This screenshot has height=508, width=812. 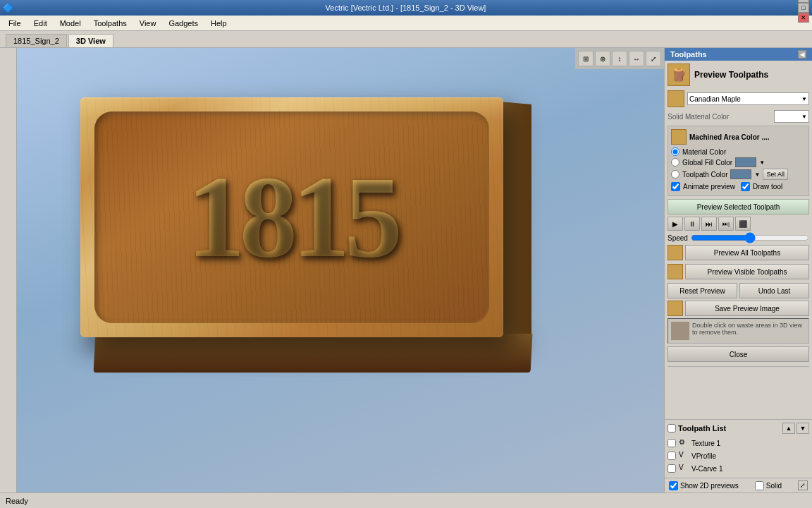 I want to click on draw-tool-checkbox, so click(x=746, y=186).